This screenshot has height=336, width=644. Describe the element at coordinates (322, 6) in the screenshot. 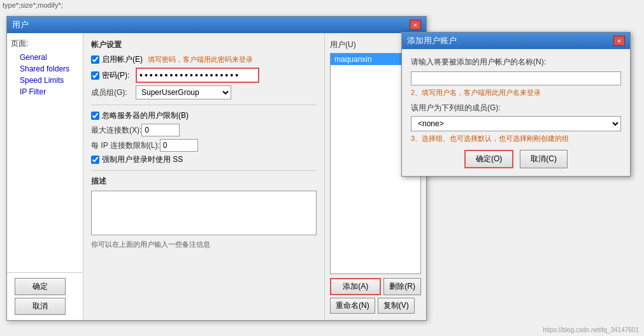

I see `top-bar: type*;size*;modify*;` at that location.